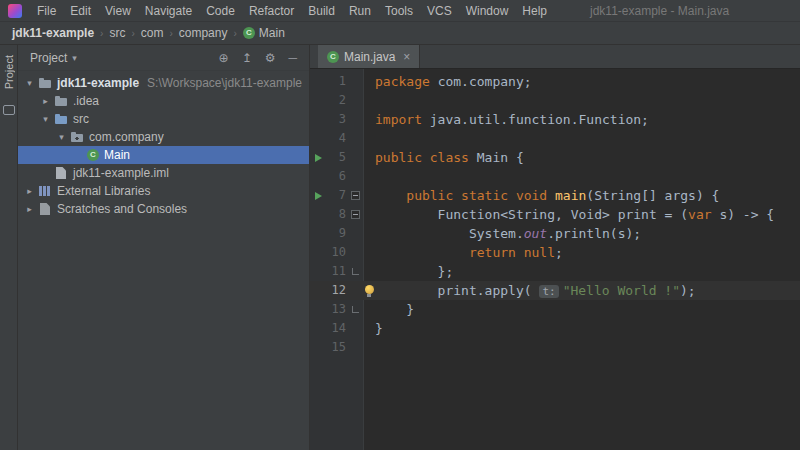  Describe the element at coordinates (337, 272) in the screenshot. I see `line-number: 11` at that location.